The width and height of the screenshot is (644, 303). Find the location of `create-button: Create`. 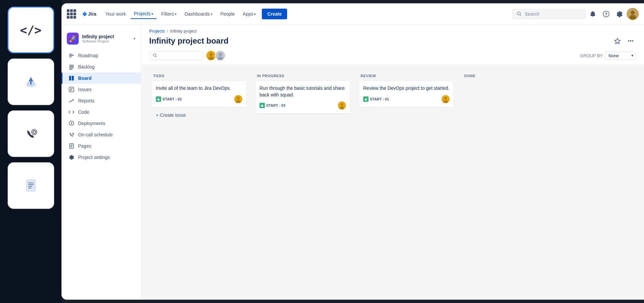

create-button: Create is located at coordinates (274, 14).